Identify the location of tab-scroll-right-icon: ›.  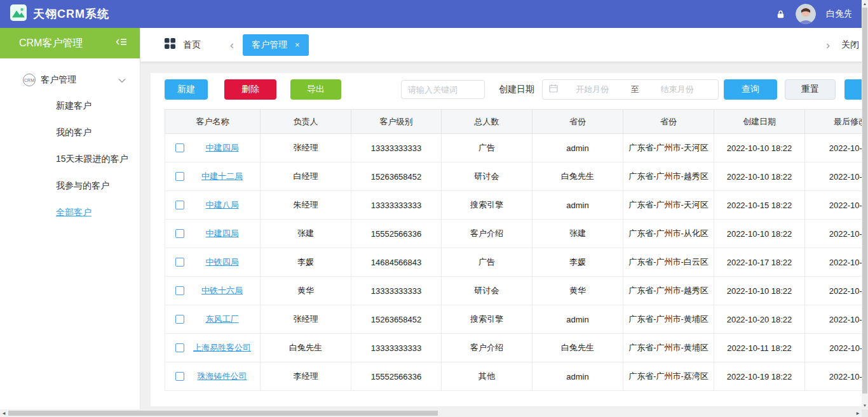
(828, 45).